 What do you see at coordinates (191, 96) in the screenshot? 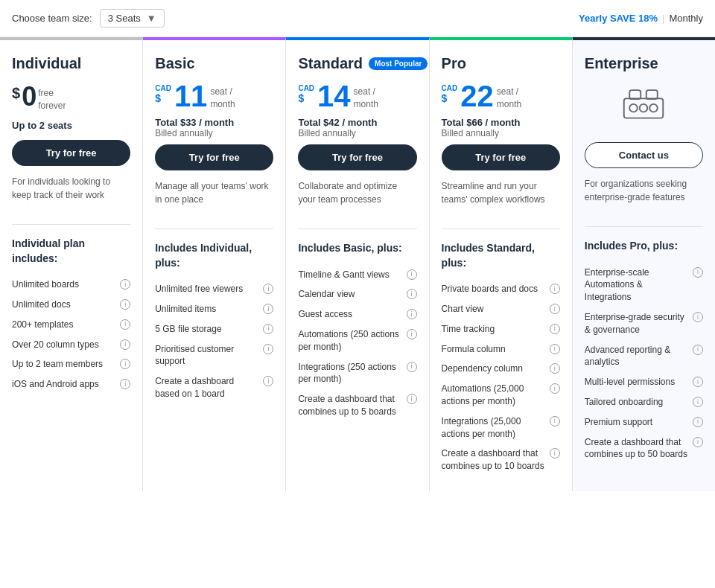
I see `price-amount: 11` at bounding box center [191, 96].